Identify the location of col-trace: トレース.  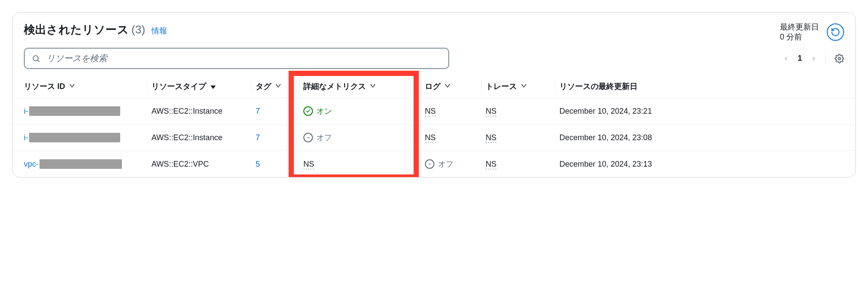
(518, 87).